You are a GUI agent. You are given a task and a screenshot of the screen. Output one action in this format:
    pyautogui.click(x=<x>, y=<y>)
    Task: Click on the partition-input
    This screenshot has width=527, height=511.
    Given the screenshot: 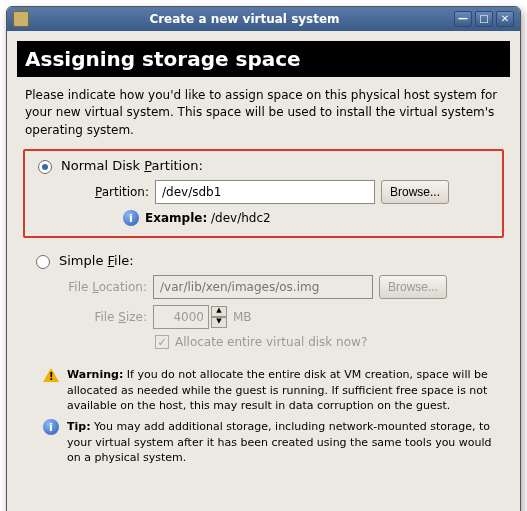 What is the action you would take?
    pyautogui.click(x=265, y=192)
    